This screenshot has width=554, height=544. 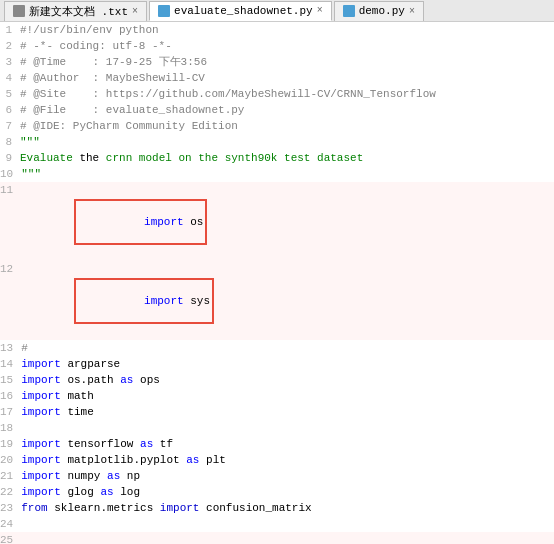 What do you see at coordinates (277, 428) in the screenshot?
I see `line-18: 18` at bounding box center [277, 428].